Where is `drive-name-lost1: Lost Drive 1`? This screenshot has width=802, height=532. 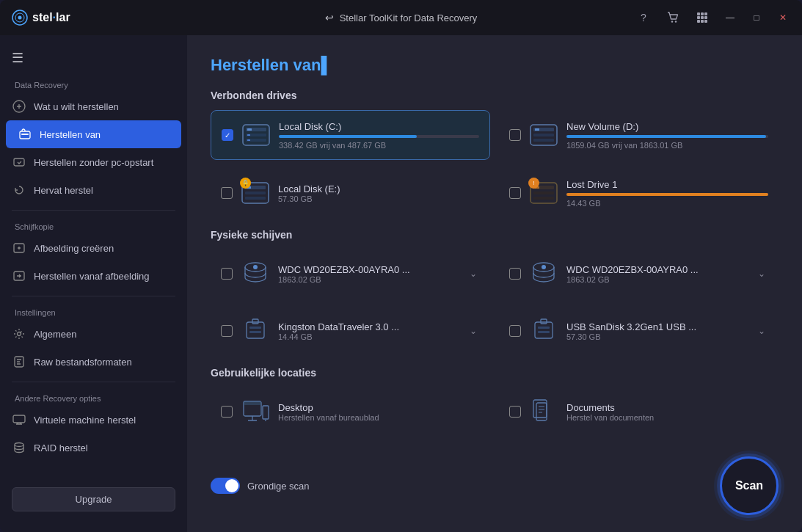
drive-name-lost1: Lost Drive 1 is located at coordinates (668, 185).